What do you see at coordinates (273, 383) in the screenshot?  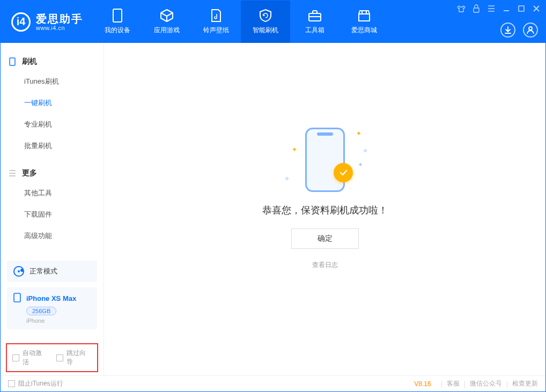 I see `status-bar: 阻止iTunes运行 V8.16 | 客服 | 微信公众号 | 检查更新` at bounding box center [273, 383].